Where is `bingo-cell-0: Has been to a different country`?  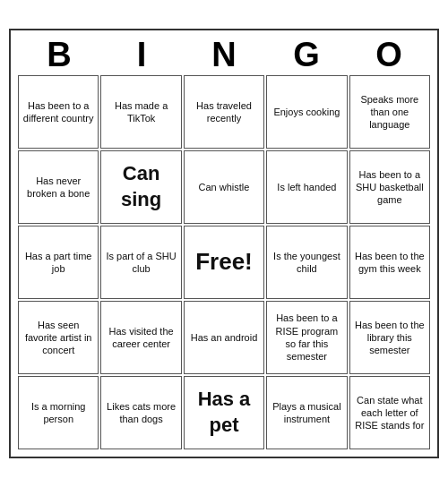
bingo-cell-0: Has been to a different country is located at coordinates (58, 112).